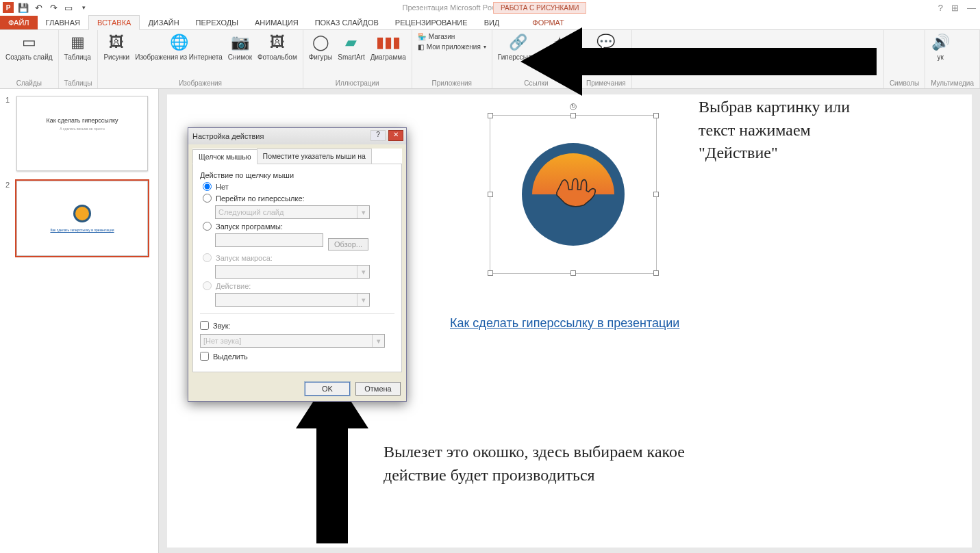  Describe the element at coordinates (378, 389) in the screenshot. I see `cancel-button: Отмена` at that location.